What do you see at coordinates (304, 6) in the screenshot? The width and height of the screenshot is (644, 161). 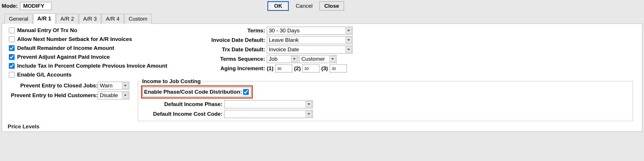 I see `cancel-button: Cancel` at bounding box center [304, 6].